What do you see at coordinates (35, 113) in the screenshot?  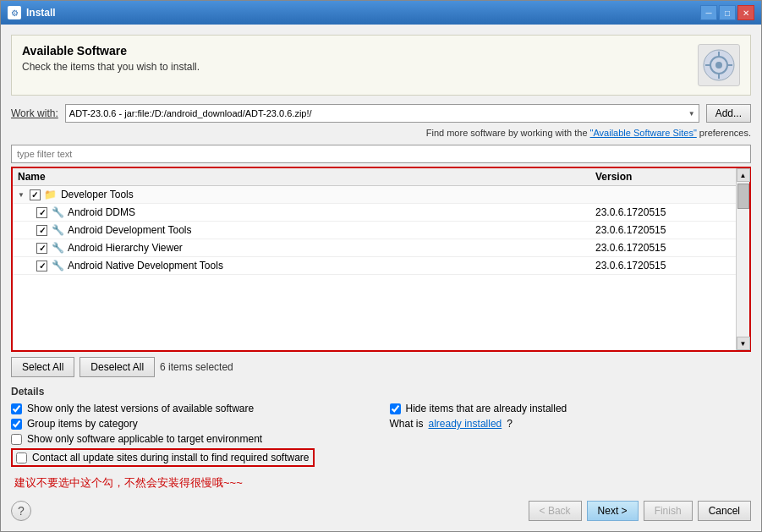 I see `work-with-label: Work with:` at bounding box center [35, 113].